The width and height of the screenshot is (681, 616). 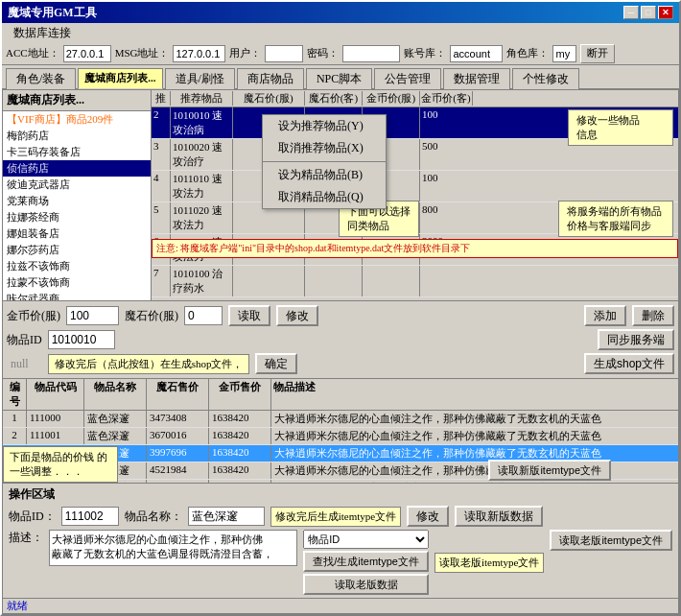 What do you see at coordinates (90, 516) in the screenshot?
I see `ops-product-id-input` at bounding box center [90, 516].